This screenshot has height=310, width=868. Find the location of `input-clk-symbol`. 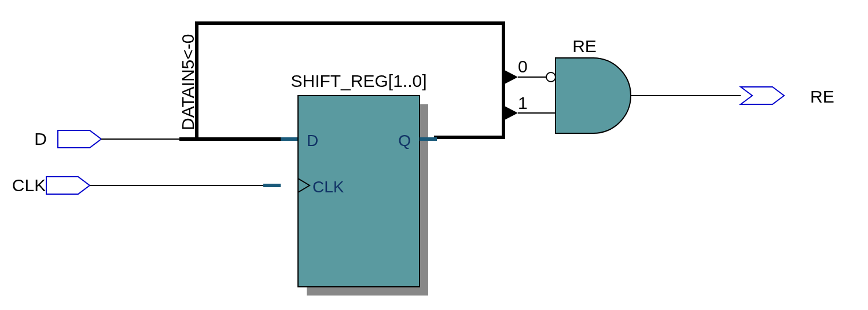

input-clk-symbol is located at coordinates (68, 185).